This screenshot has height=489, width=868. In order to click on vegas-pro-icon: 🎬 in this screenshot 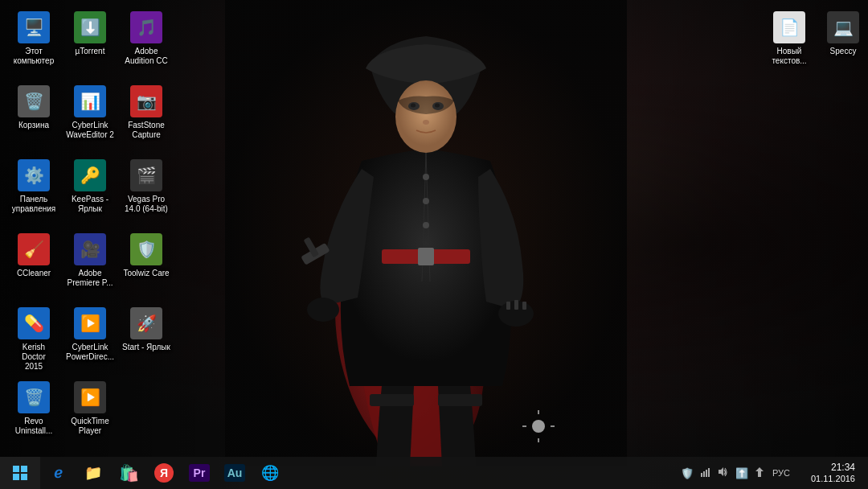, I will do `click(146, 175)`.